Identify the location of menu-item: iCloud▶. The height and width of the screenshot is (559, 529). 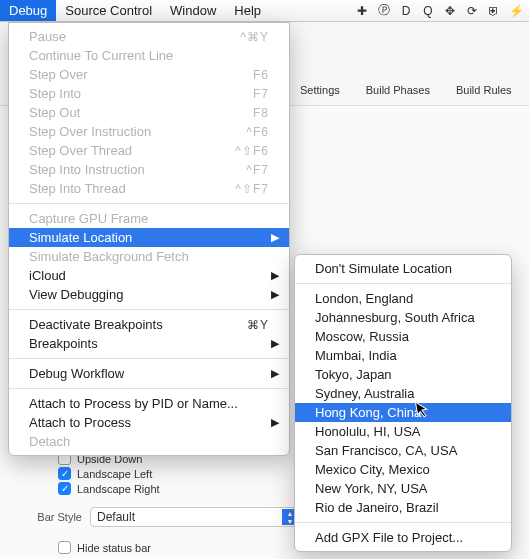
(149, 276).